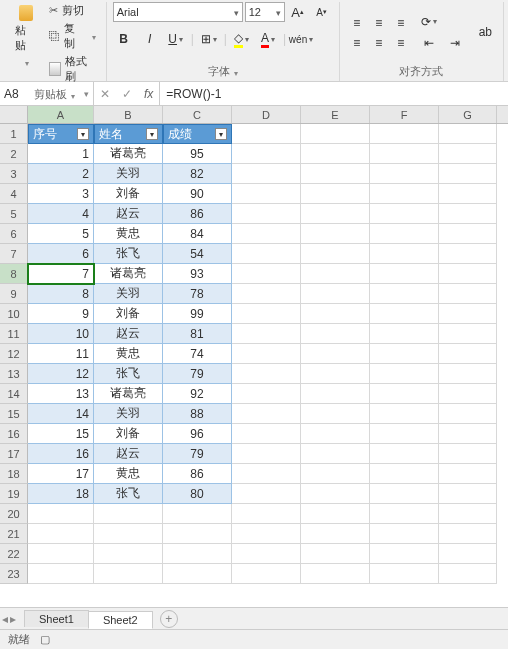 This screenshot has height=649, width=508. Describe the element at coordinates (124, 39) in the screenshot. I see `bold-button: B` at that location.